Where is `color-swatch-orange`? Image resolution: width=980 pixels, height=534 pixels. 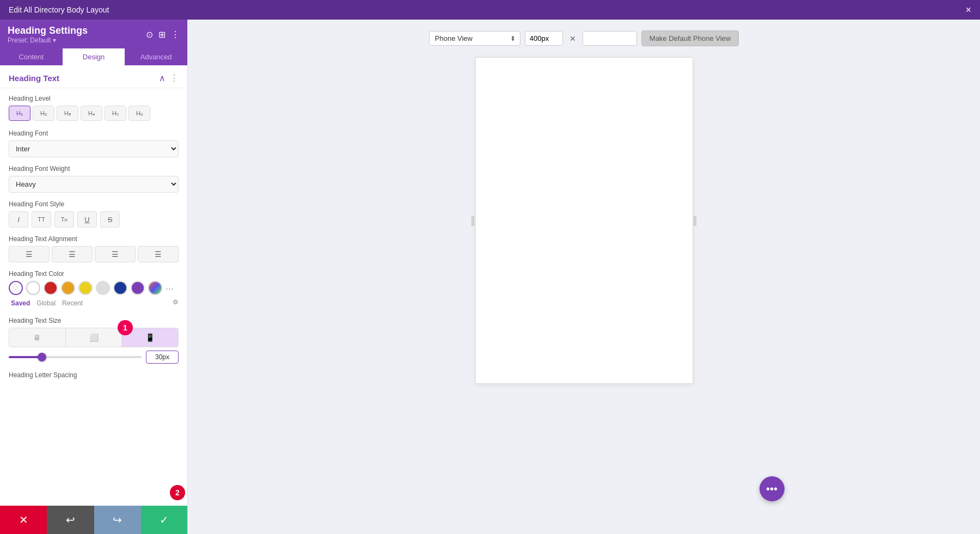 color-swatch-orange is located at coordinates (68, 288).